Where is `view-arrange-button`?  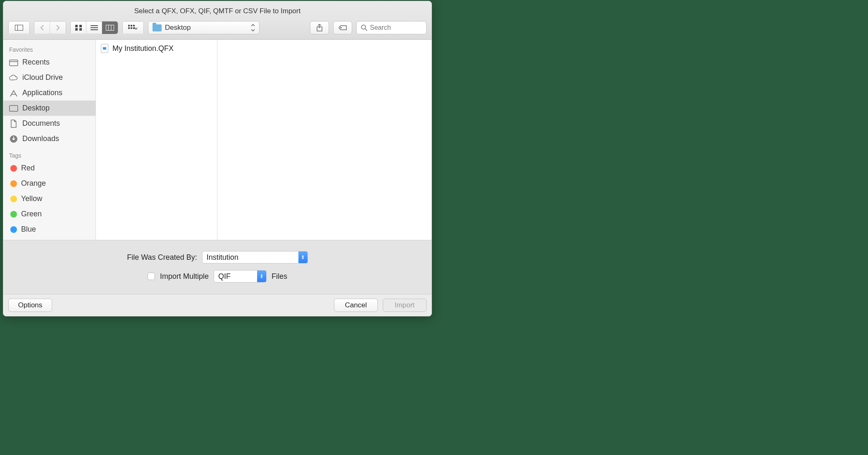
view-arrange-button is located at coordinates (133, 28).